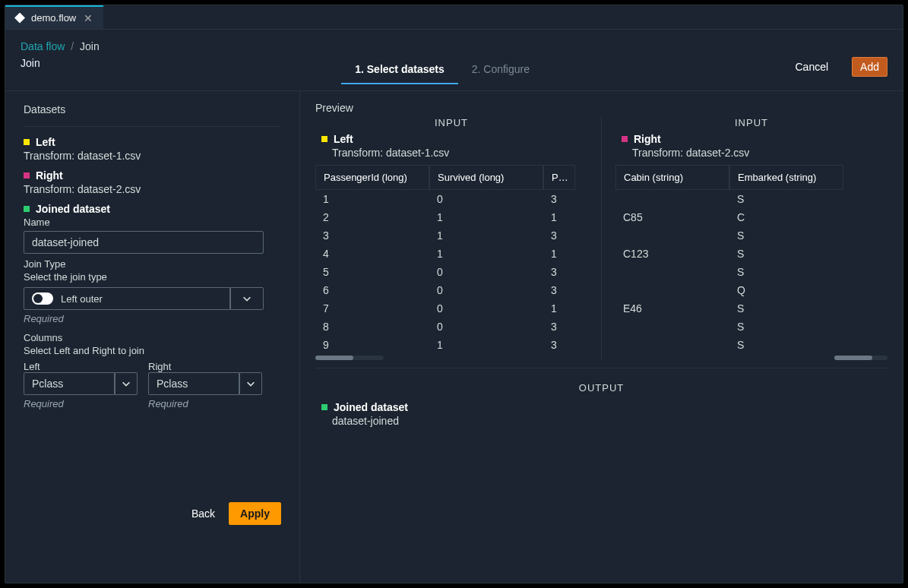  Describe the element at coordinates (451, 345) in the screenshot. I see `table-row: 913` at that location.